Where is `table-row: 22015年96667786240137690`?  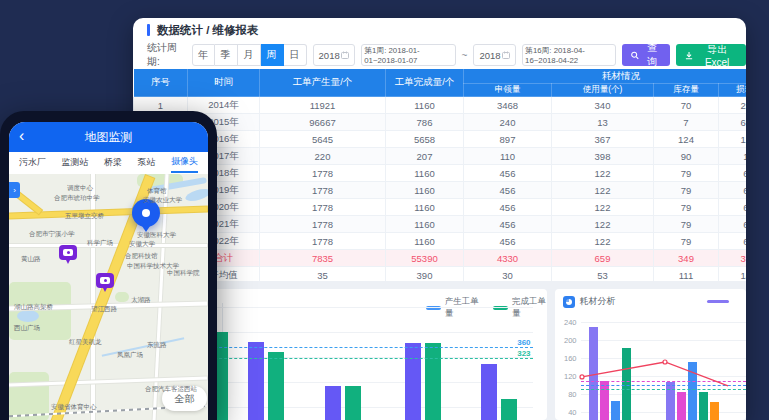
table-row: 22015年96667786240137690 is located at coordinates (440, 122).